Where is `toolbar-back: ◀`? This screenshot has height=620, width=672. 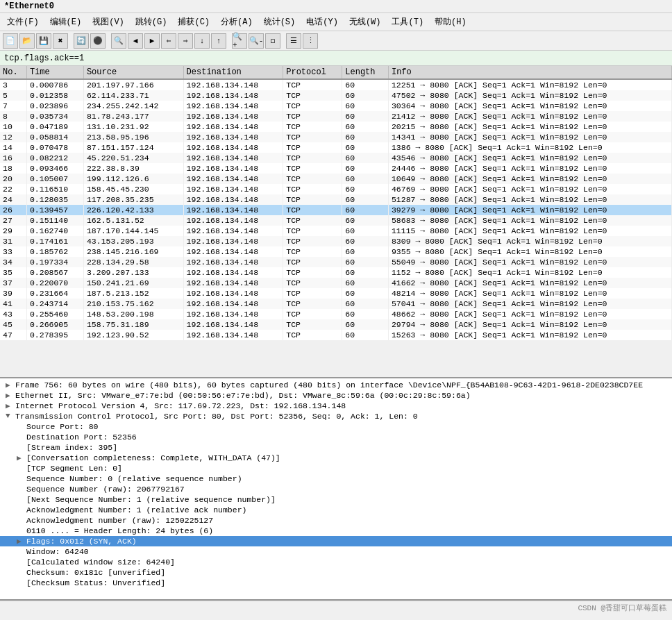 toolbar-back: ◀ is located at coordinates (135, 41).